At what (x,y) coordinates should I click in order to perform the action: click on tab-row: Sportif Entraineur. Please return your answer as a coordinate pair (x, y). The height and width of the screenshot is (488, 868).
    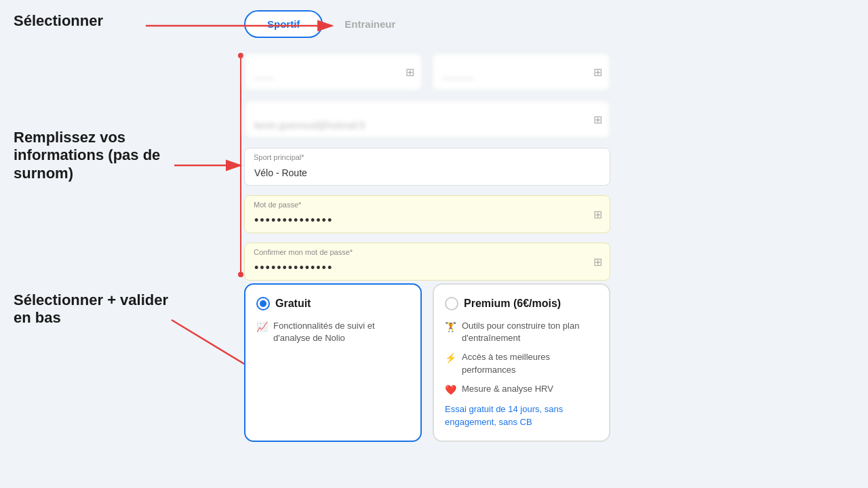
    Looking at the image, I should click on (331, 24).